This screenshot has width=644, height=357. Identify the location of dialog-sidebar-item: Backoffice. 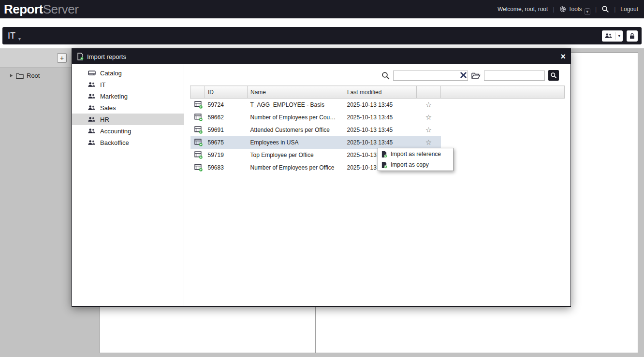
(128, 143).